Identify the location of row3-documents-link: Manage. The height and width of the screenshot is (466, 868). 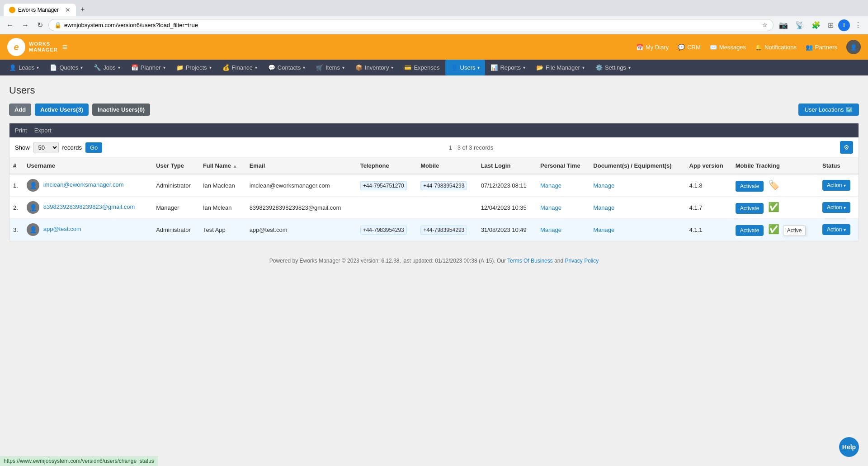
(604, 230).